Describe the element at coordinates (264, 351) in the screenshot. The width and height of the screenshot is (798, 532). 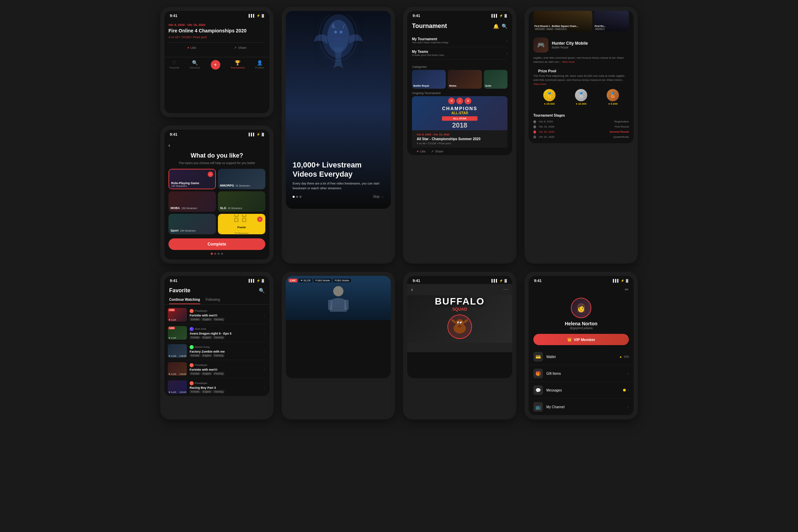
I see `stream-more-3: ⋮` at that location.